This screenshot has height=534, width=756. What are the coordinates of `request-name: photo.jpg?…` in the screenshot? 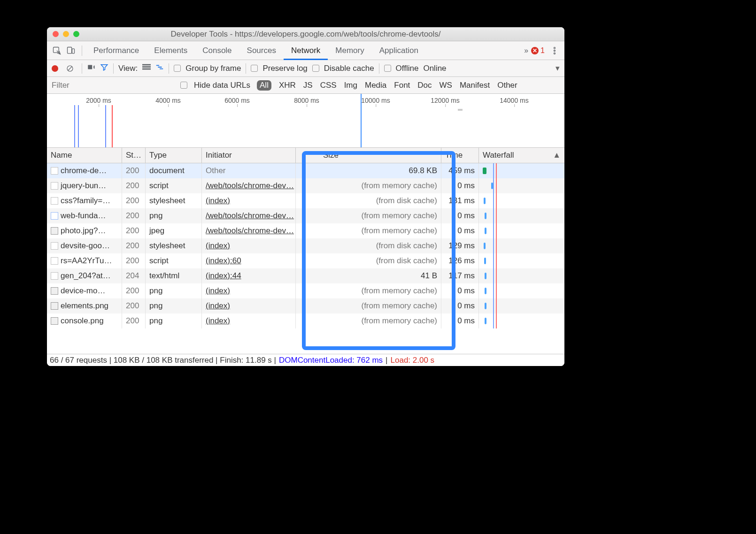 It's located at (83, 231).